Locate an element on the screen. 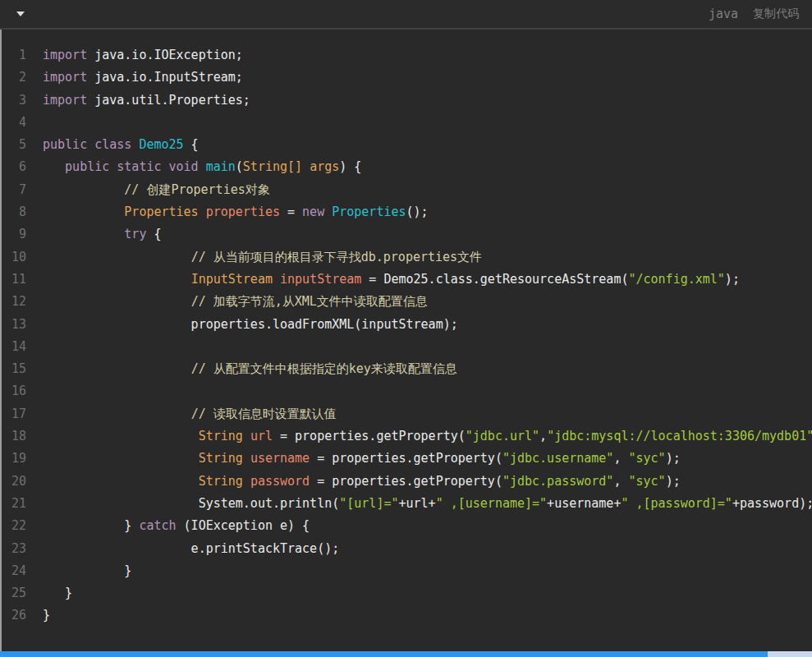 Image resolution: width=812 pixels, height=657 pixels. code-line-text: try { is located at coordinates (94, 235).